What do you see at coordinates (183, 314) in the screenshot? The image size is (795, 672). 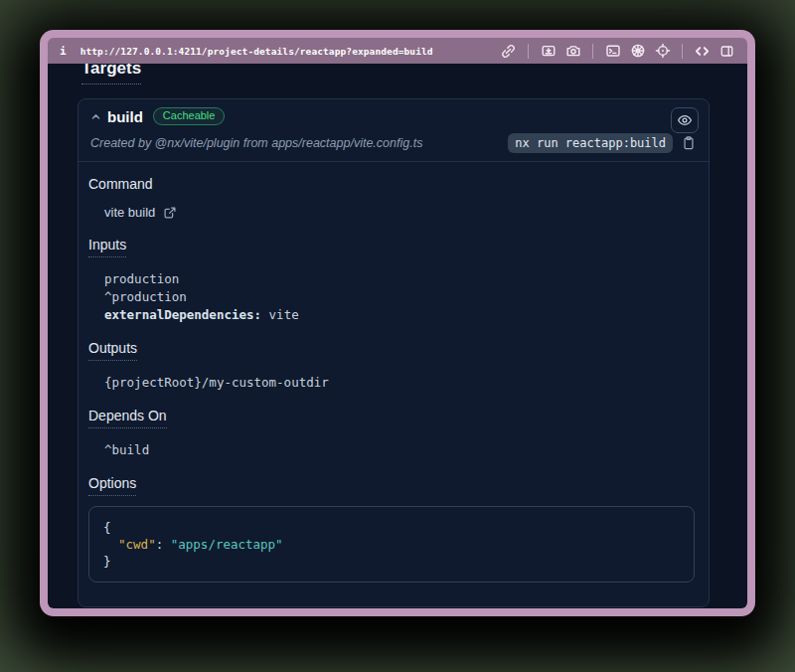 I see `external-deps-key: externalDependencies:` at bounding box center [183, 314].